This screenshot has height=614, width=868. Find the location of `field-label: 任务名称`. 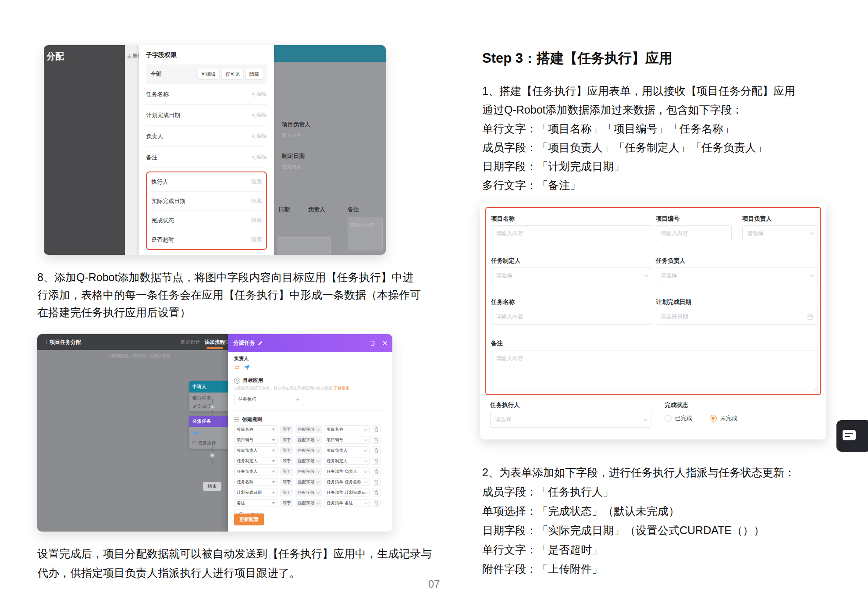

field-label: 任务名称 is located at coordinates (157, 94).